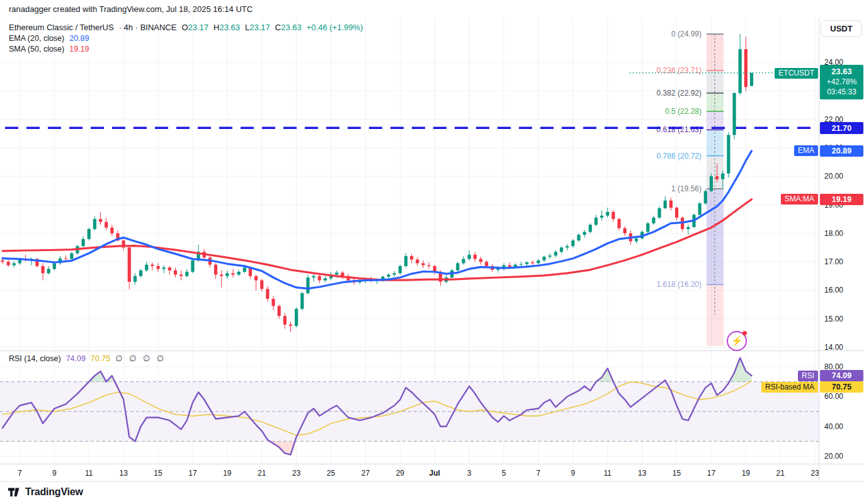 This screenshot has width=864, height=504. I want to click on flash-marker-button: ⚡, so click(737, 341).